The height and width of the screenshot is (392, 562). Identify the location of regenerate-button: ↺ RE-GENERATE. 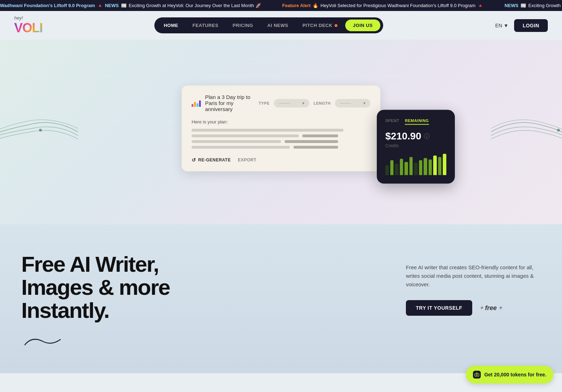
(211, 160).